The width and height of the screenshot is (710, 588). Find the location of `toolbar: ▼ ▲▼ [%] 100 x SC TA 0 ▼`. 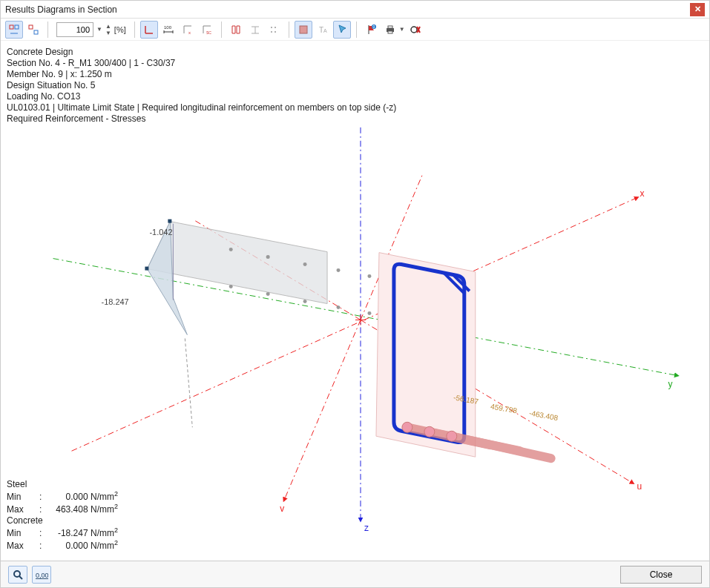

toolbar: ▼ ▲▼ [%] 100 x SC TA 0 ▼ is located at coordinates (355, 30).